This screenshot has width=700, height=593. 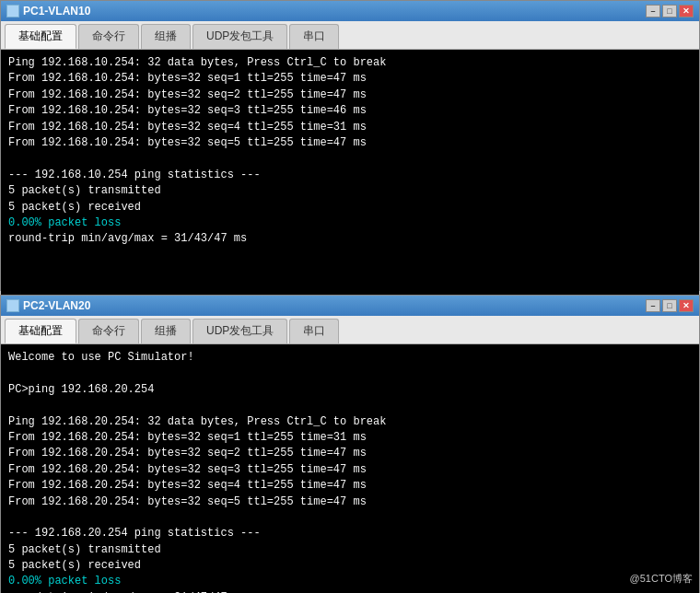 What do you see at coordinates (350, 470) in the screenshot?
I see `terminal-pc2-line-7: From 192.168.20.254: bytes=32 seq=3 ttl=…` at bounding box center [350, 470].